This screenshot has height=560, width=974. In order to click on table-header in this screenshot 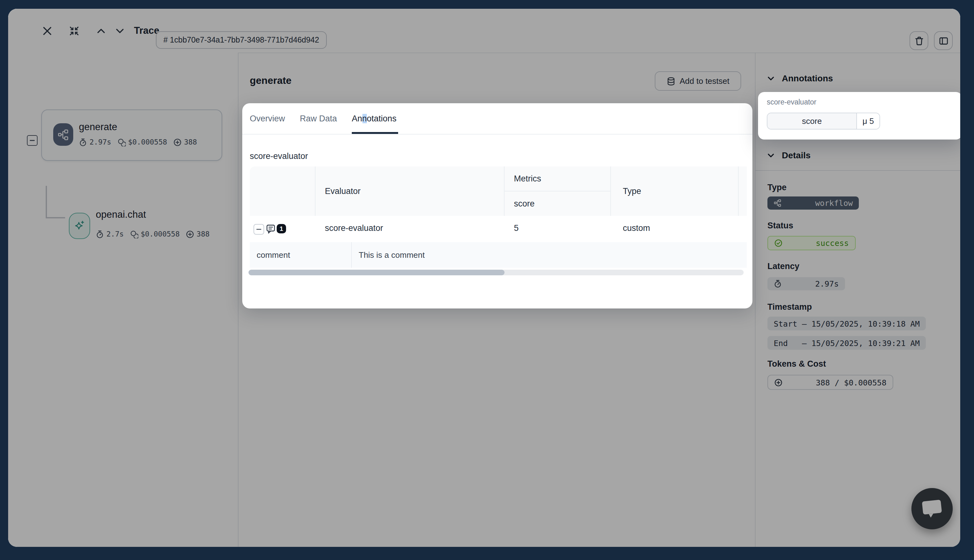, I will do `click(498, 192)`.